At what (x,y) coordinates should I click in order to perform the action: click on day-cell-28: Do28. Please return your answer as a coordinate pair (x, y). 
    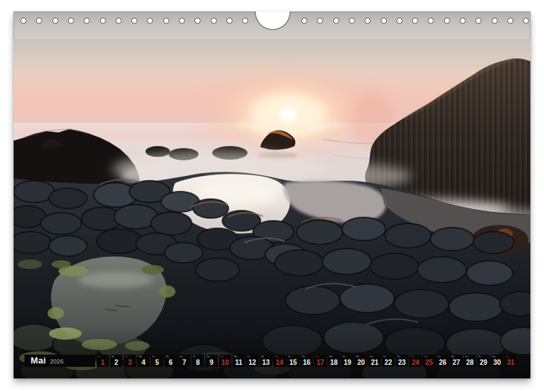
    Looking at the image, I should click on (470, 361).